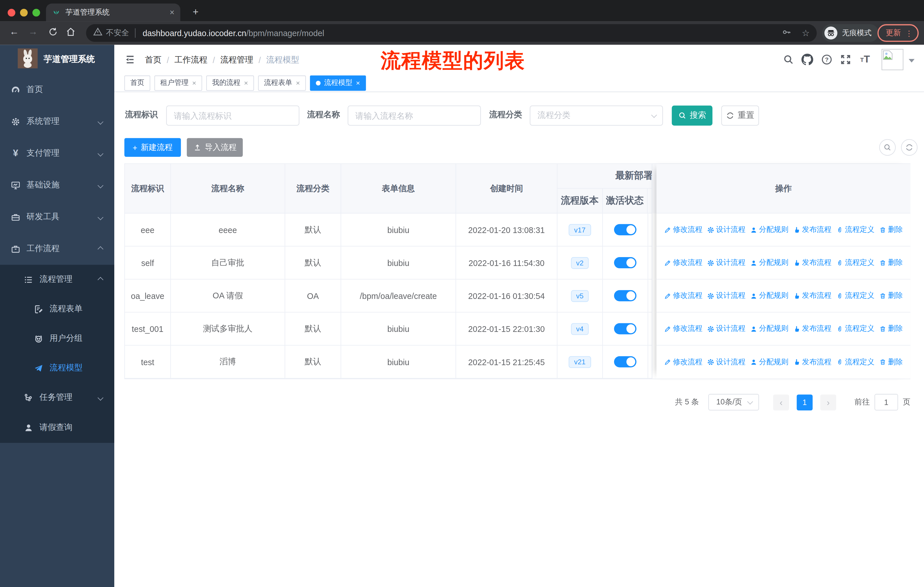 Image resolution: width=924 pixels, height=587 pixels. I want to click on tab-close-icon: ×, so click(172, 12).